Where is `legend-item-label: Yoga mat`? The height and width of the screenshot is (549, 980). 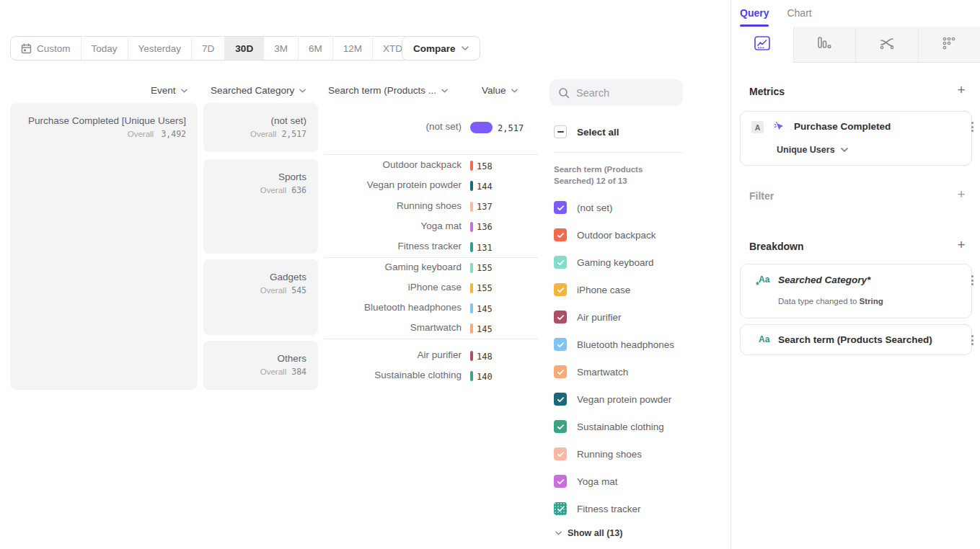
legend-item-label: Yoga mat is located at coordinates (597, 481).